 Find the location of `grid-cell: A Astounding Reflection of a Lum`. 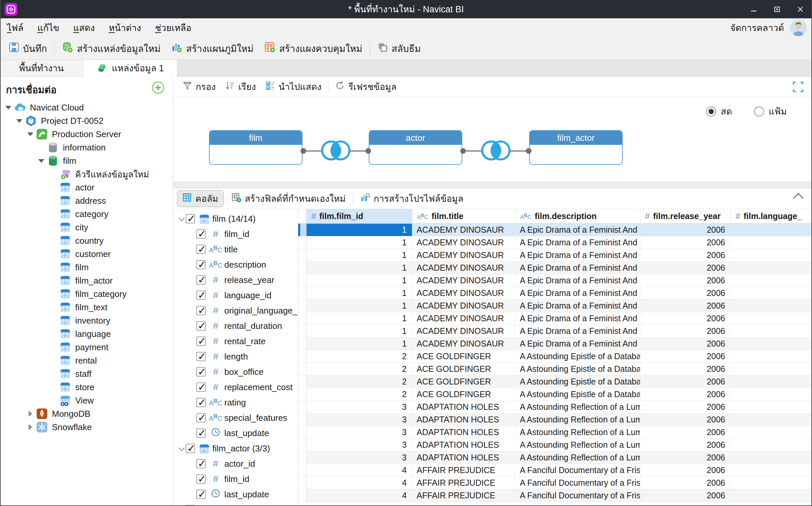

grid-cell: A Astounding Reflection of a Lum is located at coordinates (578, 458).